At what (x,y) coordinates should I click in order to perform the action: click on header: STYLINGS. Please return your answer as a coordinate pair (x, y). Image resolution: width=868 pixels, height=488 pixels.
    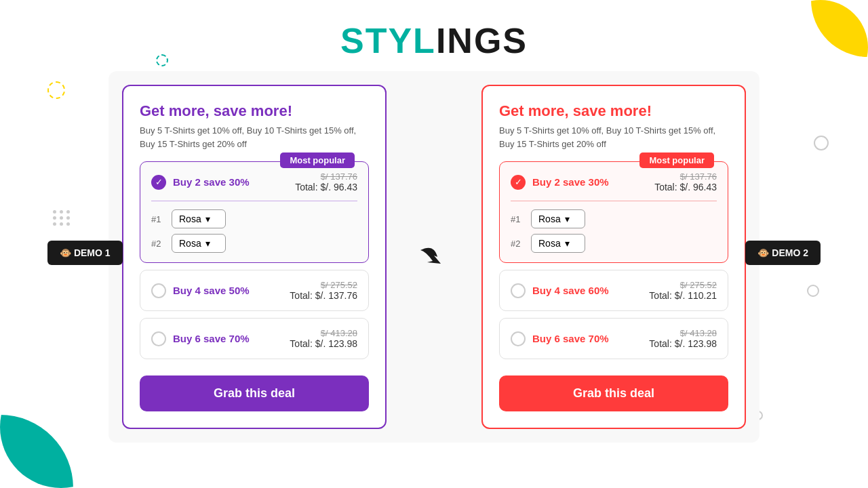
    Looking at the image, I should click on (434, 30).